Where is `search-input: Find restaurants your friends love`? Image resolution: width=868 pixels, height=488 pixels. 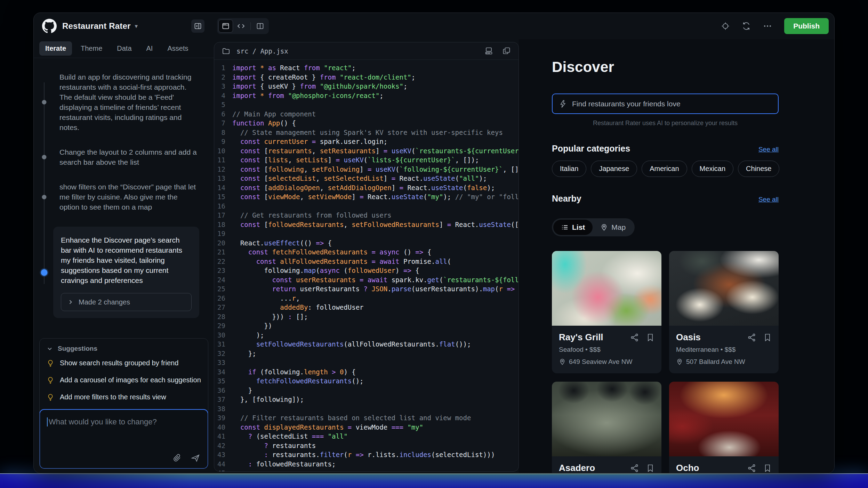
search-input: Find restaurants your friends love is located at coordinates (665, 104).